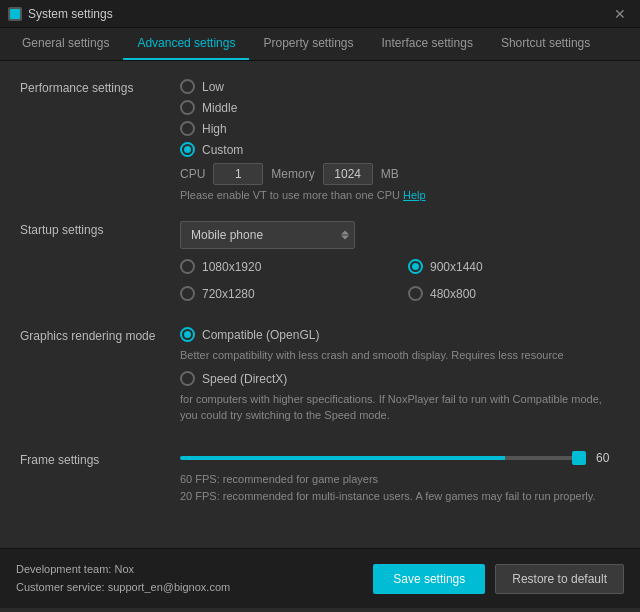 The image size is (640, 612). What do you see at coordinates (286, 266) in the screenshot?
I see `resolution-1080: 1080x1920` at bounding box center [286, 266].